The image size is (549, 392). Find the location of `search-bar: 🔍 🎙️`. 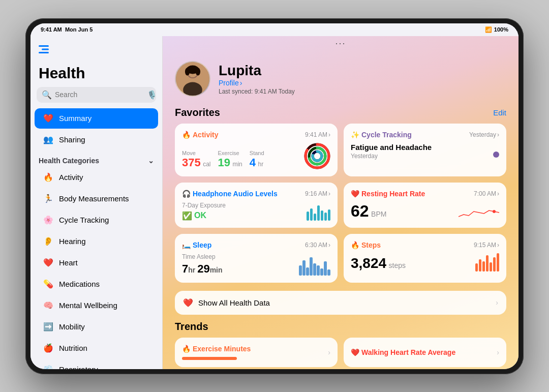

search-bar: 🔍 🎙️ is located at coordinates (97, 95).